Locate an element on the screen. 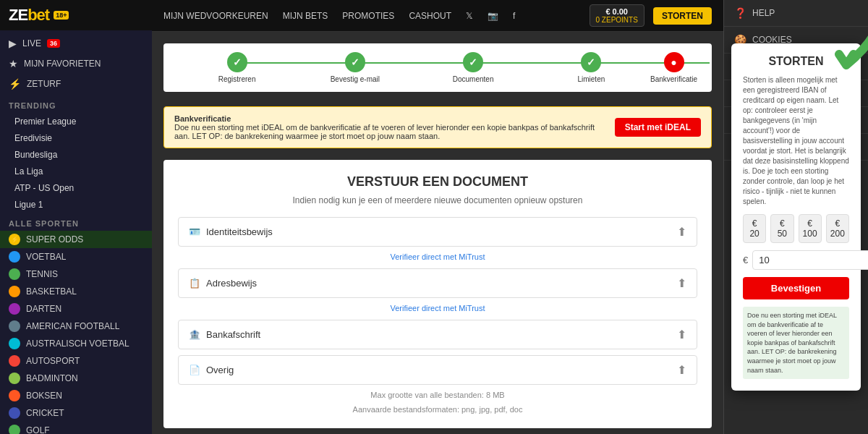 The width and height of the screenshot is (868, 434). upload-icon-address: ⬆ is located at coordinates (681, 284).